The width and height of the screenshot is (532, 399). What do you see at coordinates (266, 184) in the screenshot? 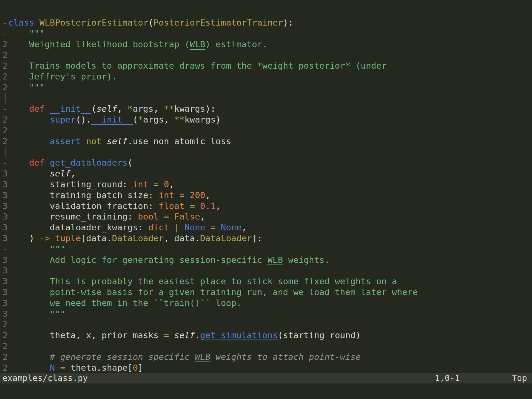
I see `code-line: 3 starting_round: int = 0,` at bounding box center [266, 184].